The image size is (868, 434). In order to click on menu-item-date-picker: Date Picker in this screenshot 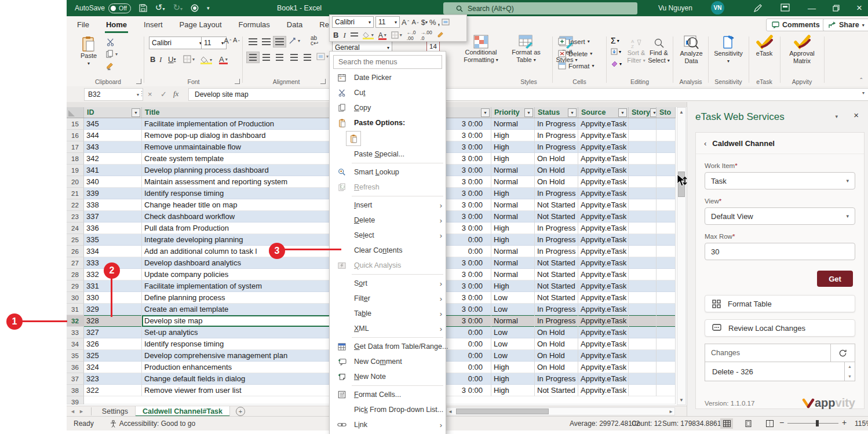, I will do `click(388, 78)`.